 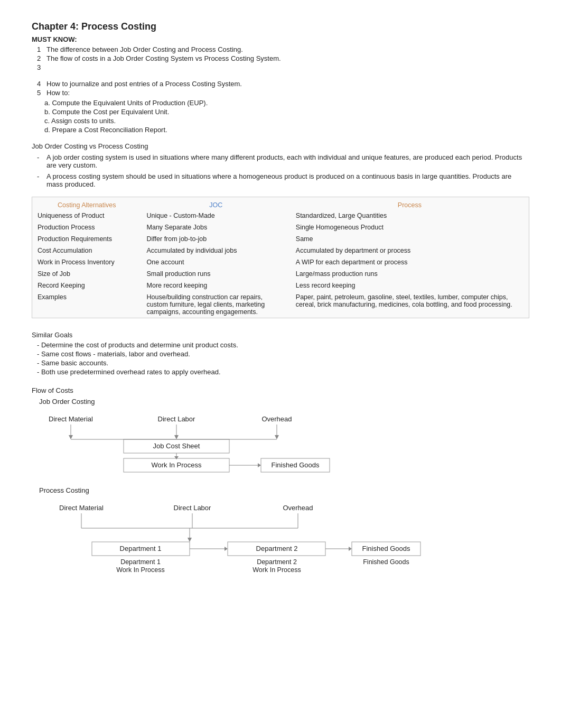 I want to click on col-header-alt: Costing Alternatives, so click(x=87, y=204).